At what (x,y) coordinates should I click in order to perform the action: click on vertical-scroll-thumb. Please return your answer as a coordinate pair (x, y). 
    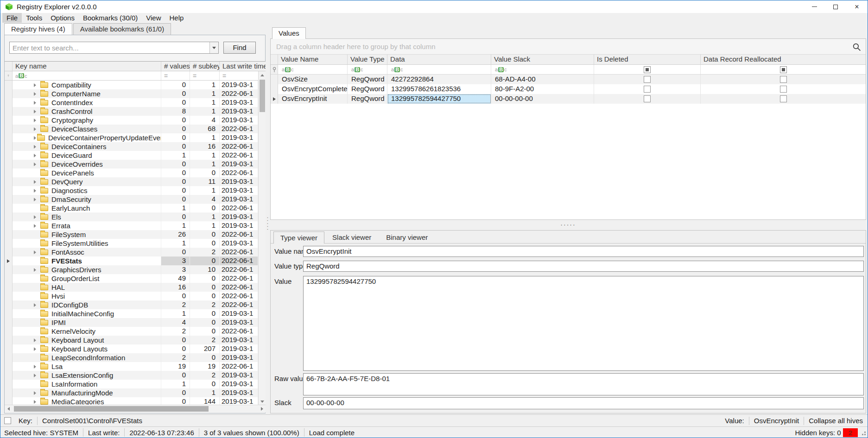
    Looking at the image, I should click on (262, 96).